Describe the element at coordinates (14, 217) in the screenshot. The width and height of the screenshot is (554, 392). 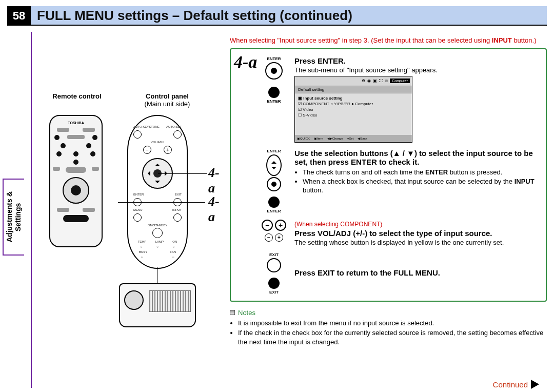
I see `sidebar-tab-label: Adjustments & Settings` at that location.